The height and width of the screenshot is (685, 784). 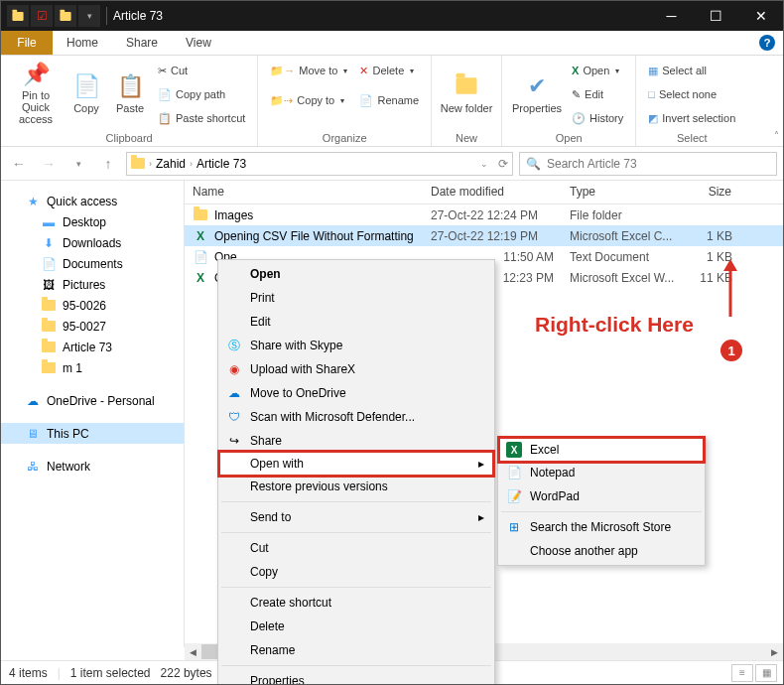 I want to click on qat-props-icon: ☑, so click(x=42, y=16).